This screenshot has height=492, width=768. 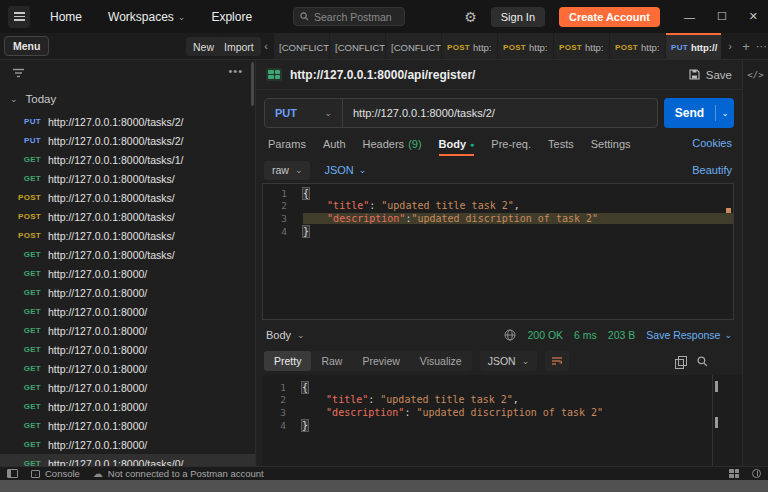 What do you see at coordinates (690, 17) in the screenshot?
I see `minimize-icon: —` at bounding box center [690, 17].